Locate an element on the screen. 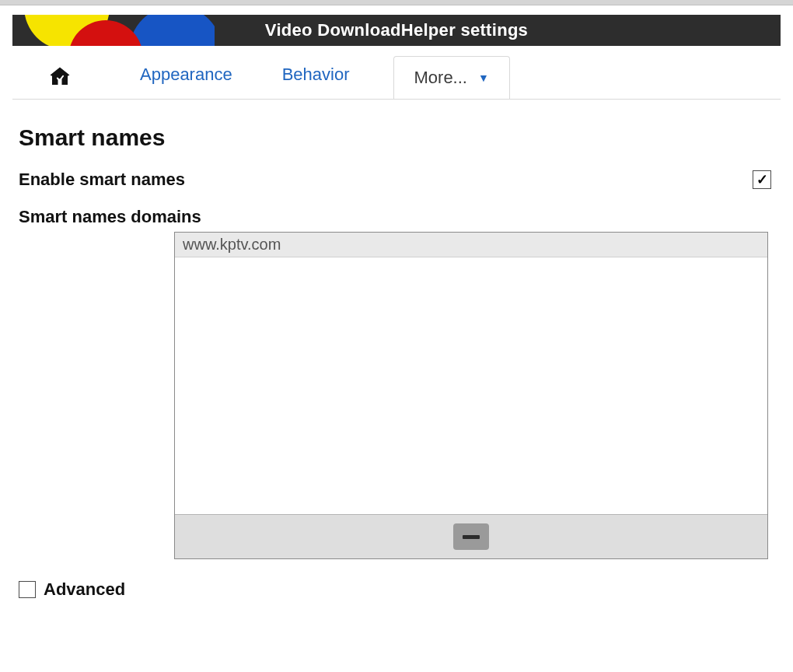 This screenshot has width=793, height=672. logo-shapes is located at coordinates (114, 30).